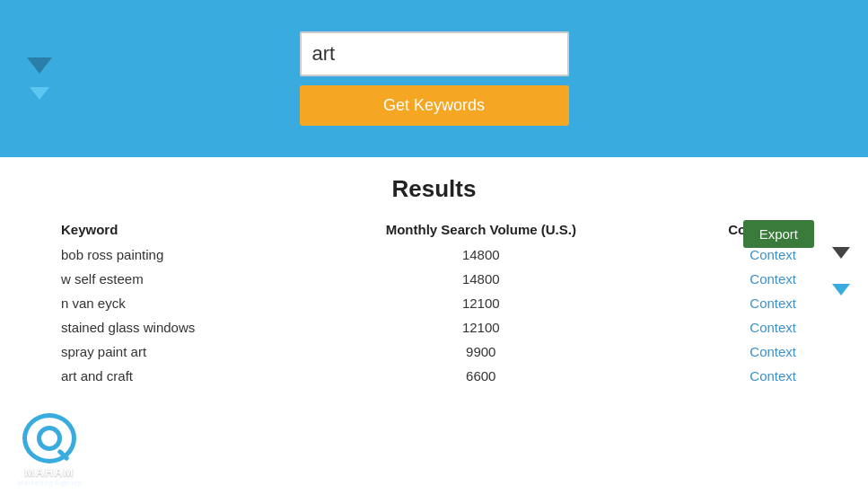 The height and width of the screenshot is (494, 868). Describe the element at coordinates (180, 327) in the screenshot. I see `cell-keyword: stained glass windows` at that location.